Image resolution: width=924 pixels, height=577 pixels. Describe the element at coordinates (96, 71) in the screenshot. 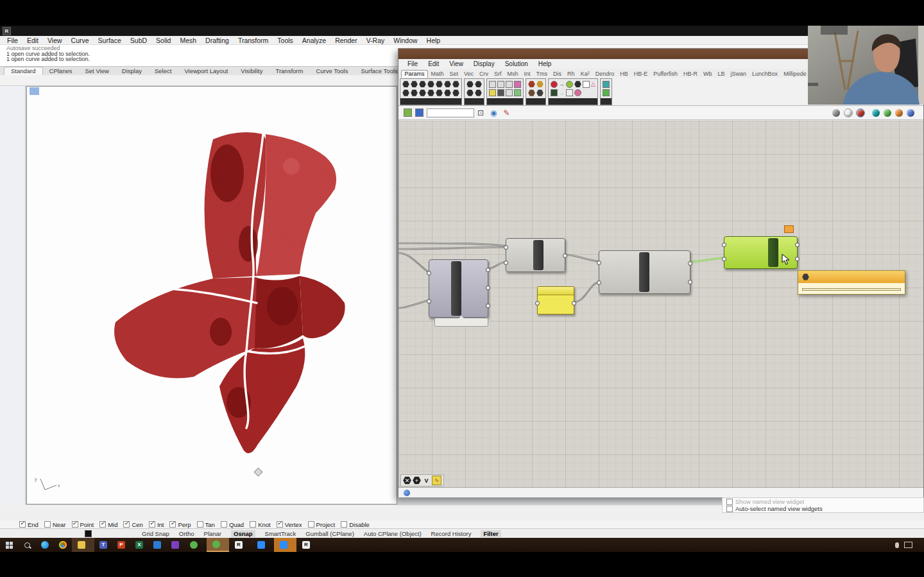

I see `rhino-toolbar-tab: Set View` at that location.